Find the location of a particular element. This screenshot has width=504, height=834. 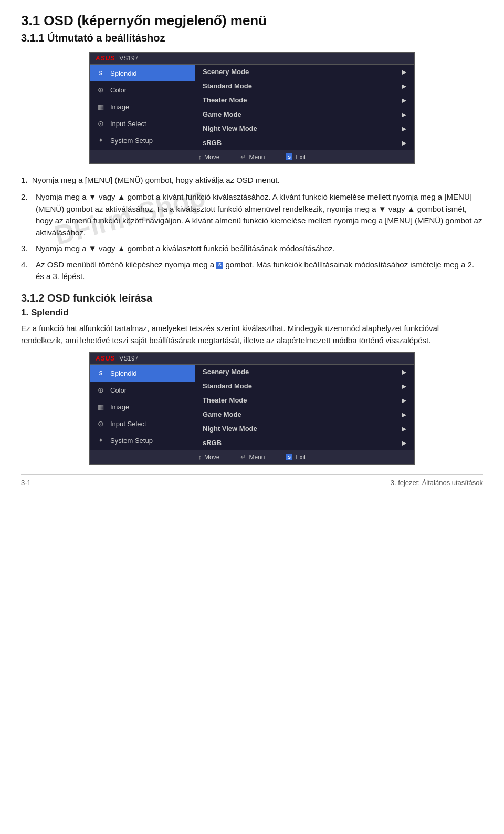

footer-icon: ↕ is located at coordinates (201, 457).